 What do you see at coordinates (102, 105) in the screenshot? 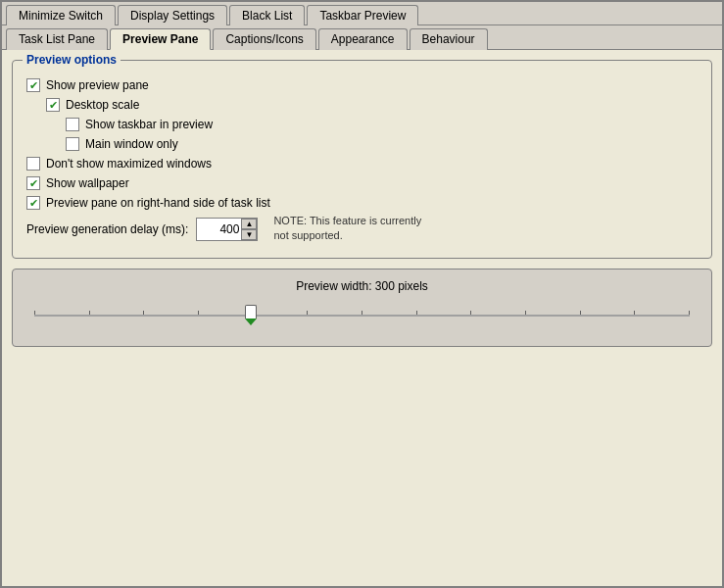
I see `checkbox-label-1: Desktop scale` at bounding box center [102, 105].